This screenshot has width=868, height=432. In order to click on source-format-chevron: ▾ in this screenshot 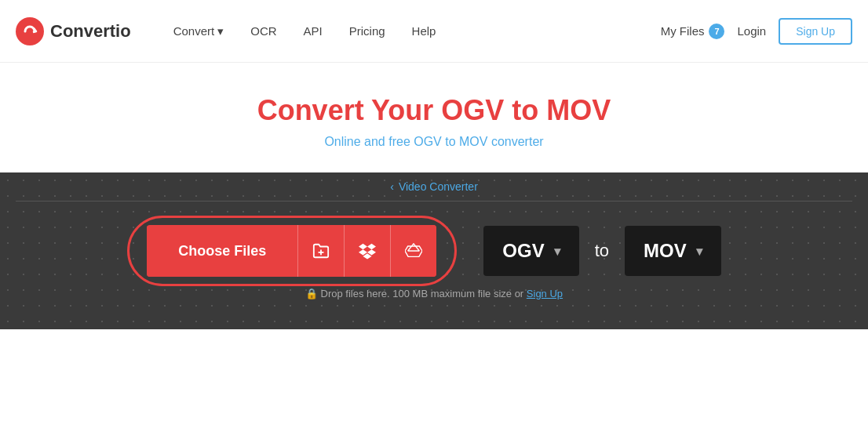, I will do `click(557, 251)`.